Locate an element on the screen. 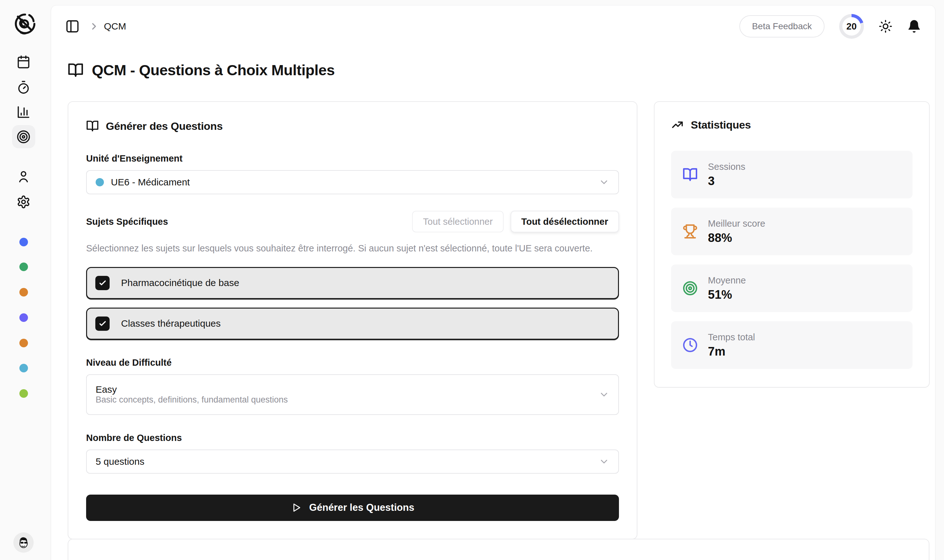 The width and height of the screenshot is (944, 560). generator-card-header: Générer des Questions is located at coordinates (353, 126).